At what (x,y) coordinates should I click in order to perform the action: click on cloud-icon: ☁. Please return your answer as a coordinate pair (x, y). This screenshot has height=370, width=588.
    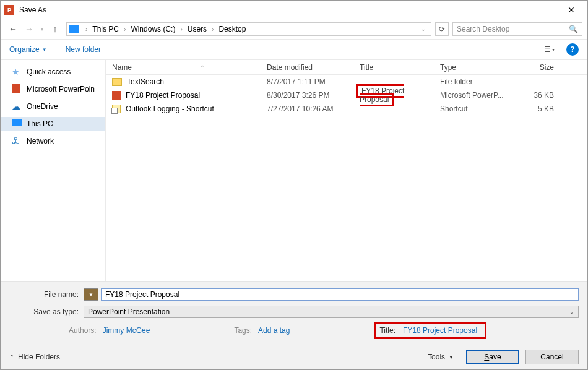
    Looking at the image, I should click on (17, 106).